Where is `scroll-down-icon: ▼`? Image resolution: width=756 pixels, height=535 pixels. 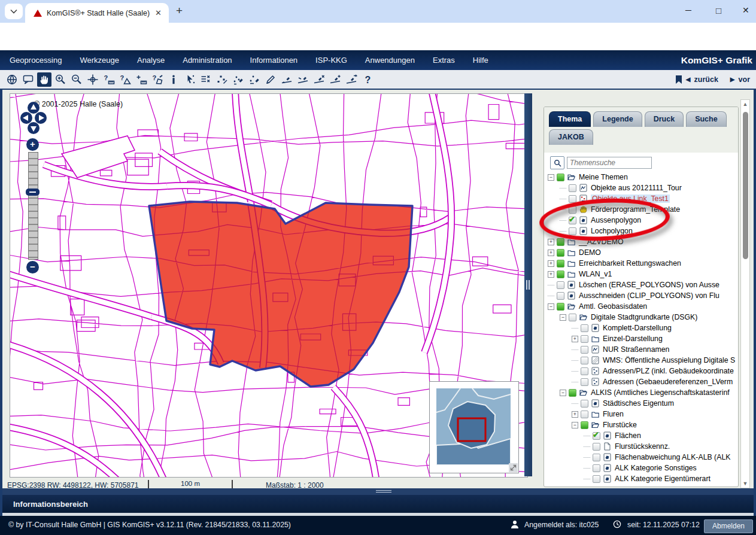
scroll-down-icon: ▼ is located at coordinates (745, 484).